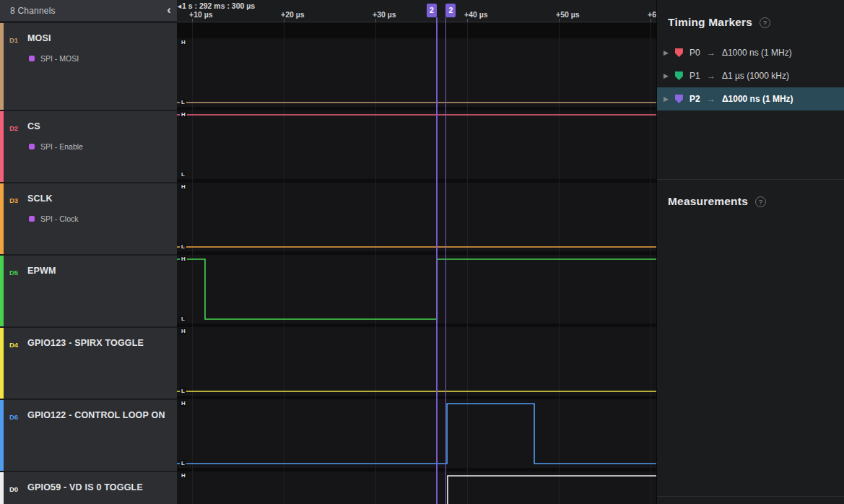 The width and height of the screenshot is (844, 504). What do you see at coordinates (14, 201) in the screenshot?
I see `channel-id: D3` at bounding box center [14, 201].